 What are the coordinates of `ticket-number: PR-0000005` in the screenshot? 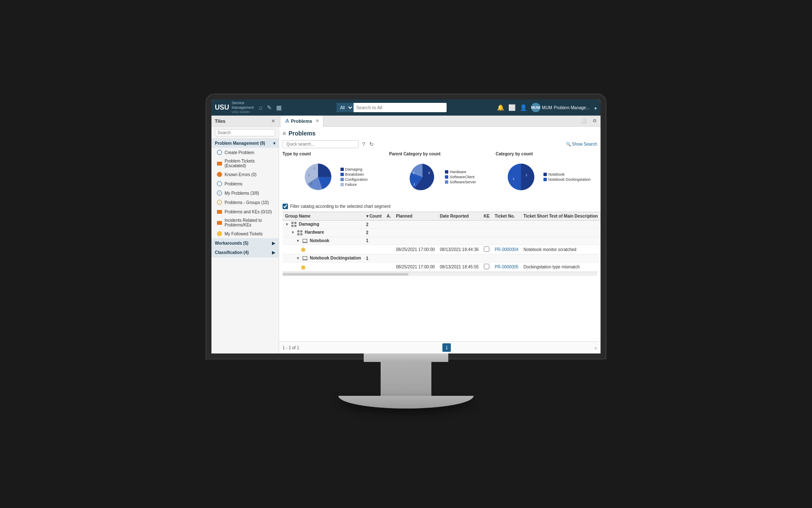 It's located at (507, 267).